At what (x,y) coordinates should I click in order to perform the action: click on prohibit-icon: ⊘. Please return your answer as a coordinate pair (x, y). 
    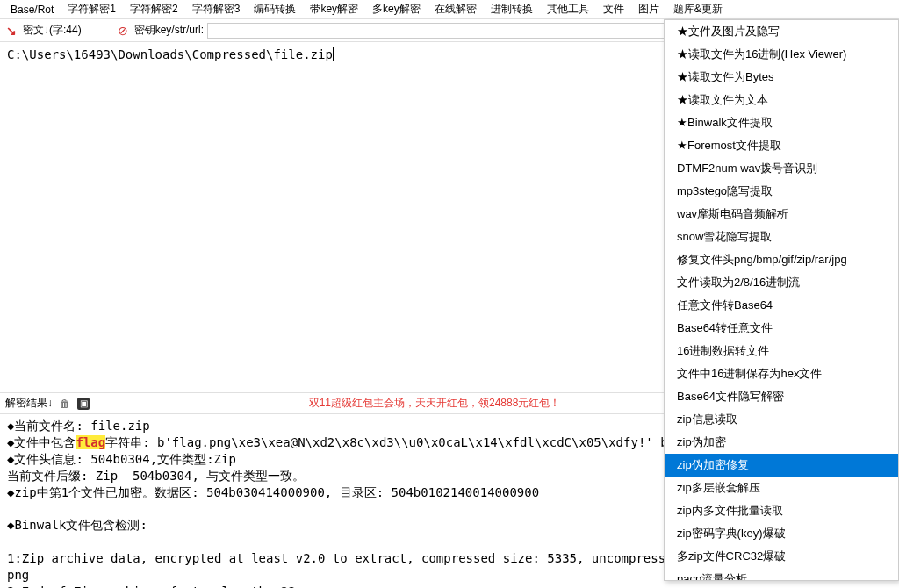
    Looking at the image, I should click on (123, 31).